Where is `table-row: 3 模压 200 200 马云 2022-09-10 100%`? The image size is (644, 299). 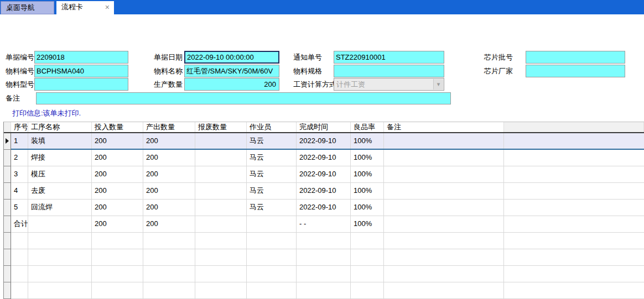
table-row: 3 模压 200 200 马云 2022-09-10 100% is located at coordinates (324, 175).